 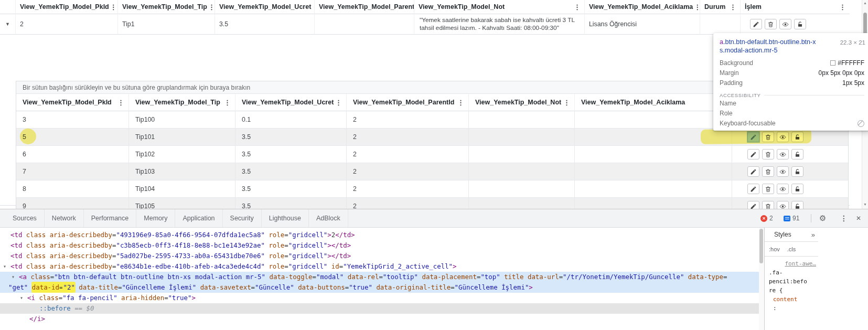 I want to click on toggle-hov-button: :hov, so click(x=774, y=249).